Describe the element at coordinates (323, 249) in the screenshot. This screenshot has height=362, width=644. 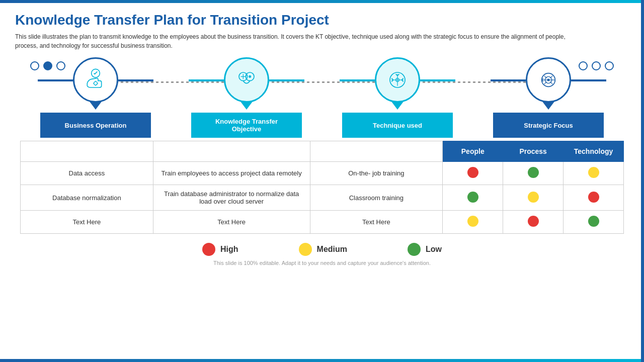
I see `legend-medium: Medium` at that location.